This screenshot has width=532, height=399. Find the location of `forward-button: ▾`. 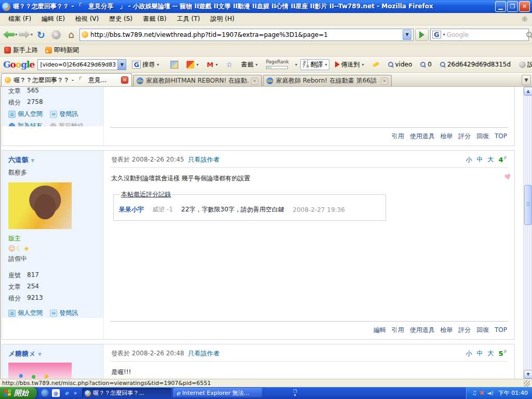

forward-button: ▾ is located at coordinates (26, 35).